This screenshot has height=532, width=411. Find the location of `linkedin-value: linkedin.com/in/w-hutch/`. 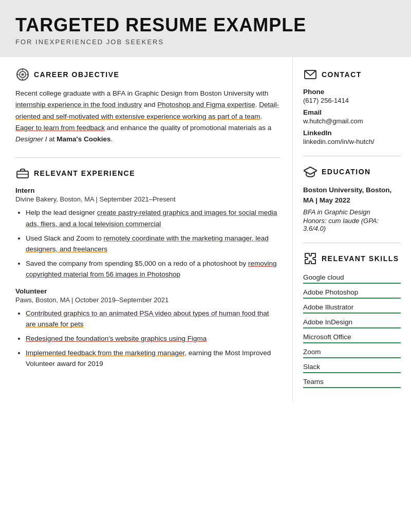

linkedin-value: linkedin.com/in/w-hutch/ is located at coordinates (352, 142).